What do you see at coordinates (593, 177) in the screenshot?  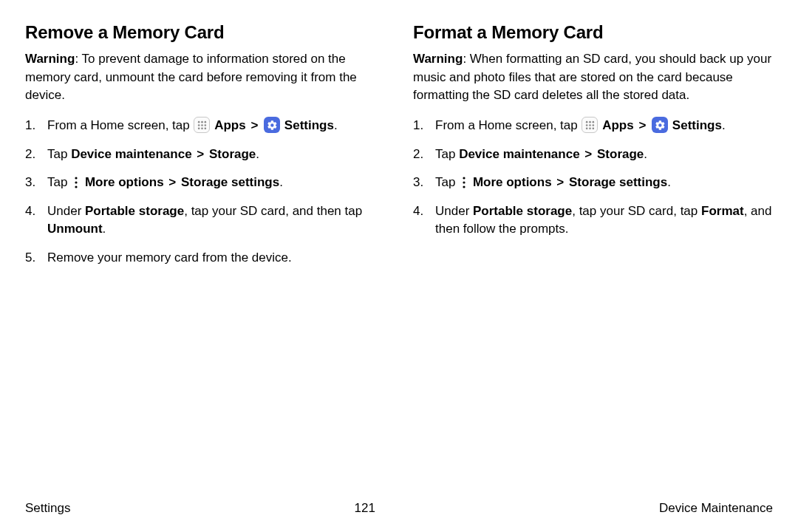 I see `steps-list-format: From a Home screen, tap Apps > Settings.…` at bounding box center [593, 177].